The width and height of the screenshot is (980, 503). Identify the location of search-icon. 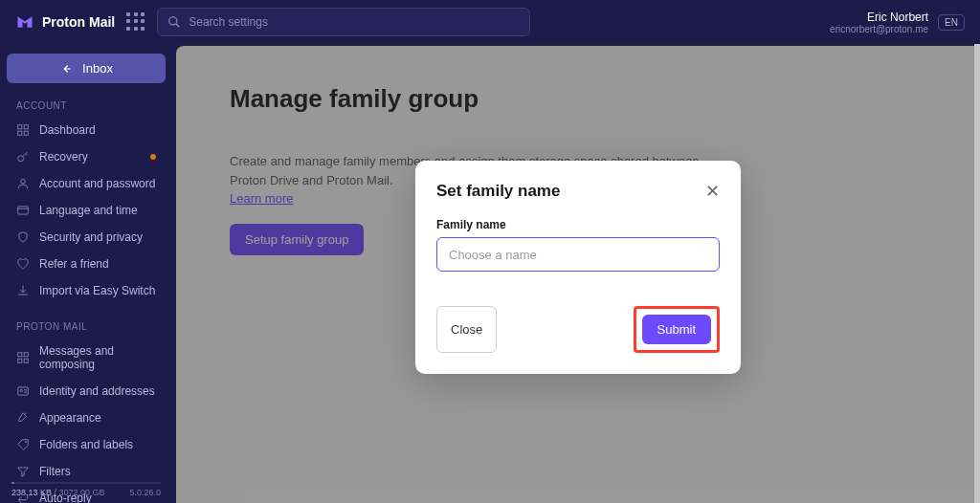
(174, 22).